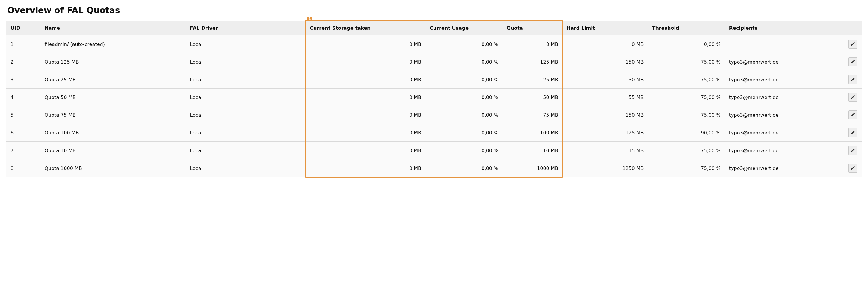 This screenshot has height=284, width=868. Describe the element at coordinates (434, 28) in the screenshot. I see `table-header-row: UID Name FAL Driver Current Storage take…` at that location.